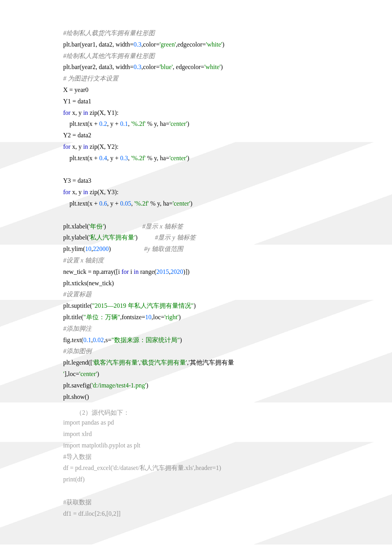  What do you see at coordinates (77, 351) in the screenshot?
I see `code-token: #添加图例` at bounding box center [77, 351].